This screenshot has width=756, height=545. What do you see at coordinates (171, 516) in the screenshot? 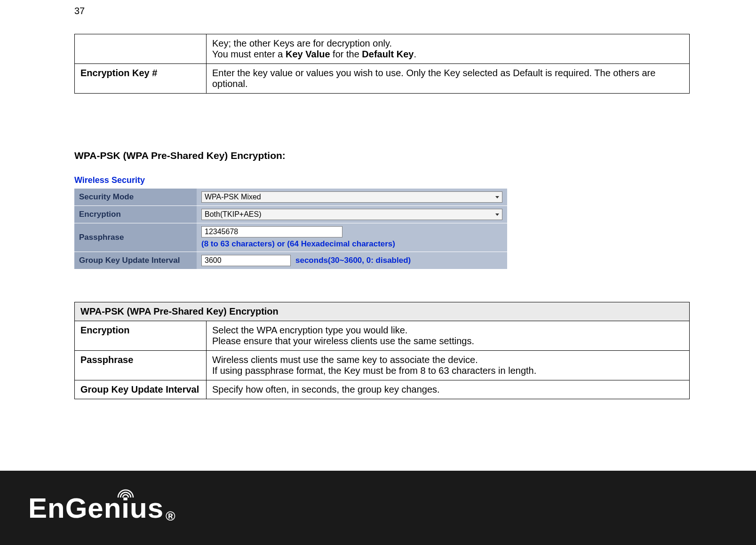
I see `logo-registered: ®` at bounding box center [171, 516].